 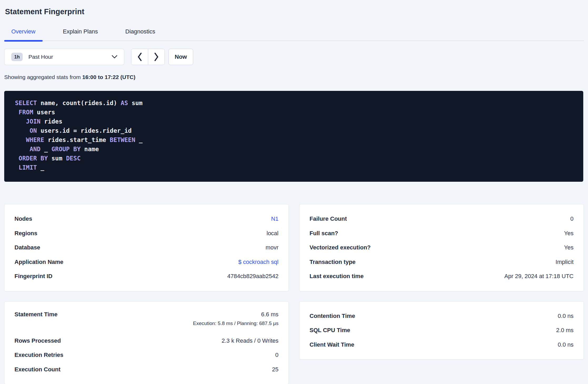 What do you see at coordinates (253, 276) in the screenshot?
I see `row-value-text: 4784cb829aab2542` at bounding box center [253, 276].